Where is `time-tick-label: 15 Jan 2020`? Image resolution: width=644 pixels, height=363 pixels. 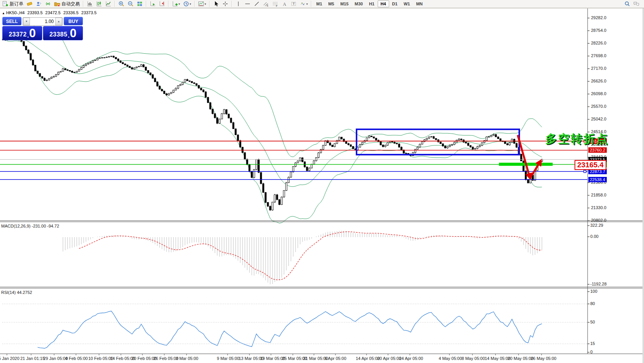 time-tick-label: 15 Jan 2020 is located at coordinates (10, 358).